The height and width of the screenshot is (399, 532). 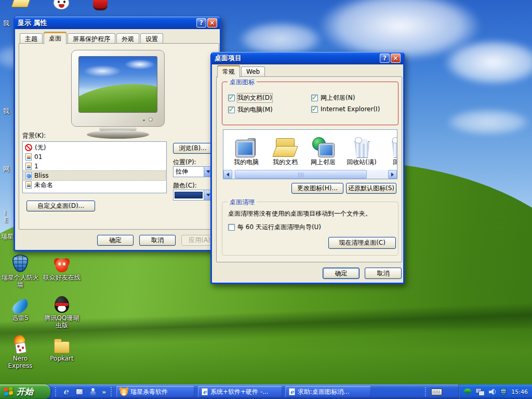 What do you see at coordinates (193, 195) in the screenshot?
I see `color-combobox` at bounding box center [193, 195].